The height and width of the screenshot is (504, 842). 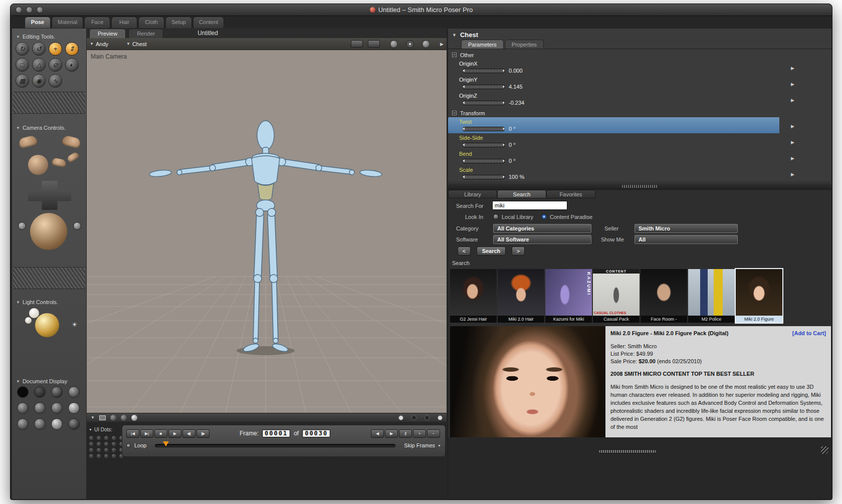 What do you see at coordinates (571, 194) in the screenshot?
I see `tab-favorites: Favorites` at bounding box center [571, 194].